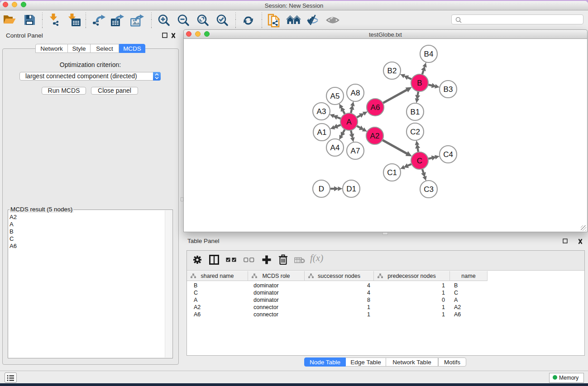 This screenshot has width=588, height=386. Describe the element at coordinates (419, 83) in the screenshot. I see `svg-text: B` at that location.